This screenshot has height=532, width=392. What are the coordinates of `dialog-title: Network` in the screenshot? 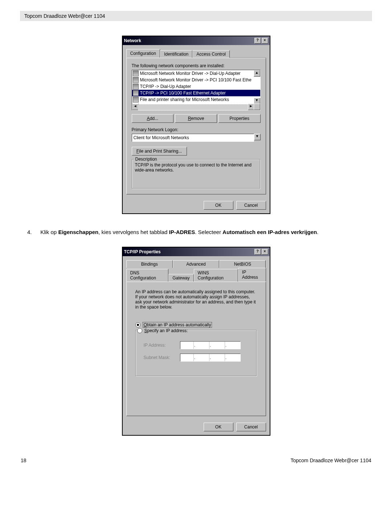 It's located at (133, 41).